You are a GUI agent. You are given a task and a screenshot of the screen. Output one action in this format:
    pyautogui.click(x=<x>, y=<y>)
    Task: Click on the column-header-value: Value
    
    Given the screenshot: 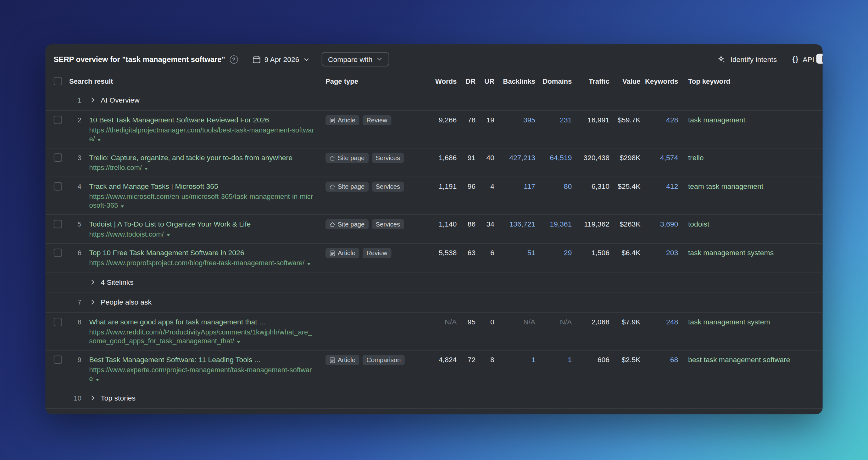 What is the action you would take?
    pyautogui.click(x=625, y=82)
    